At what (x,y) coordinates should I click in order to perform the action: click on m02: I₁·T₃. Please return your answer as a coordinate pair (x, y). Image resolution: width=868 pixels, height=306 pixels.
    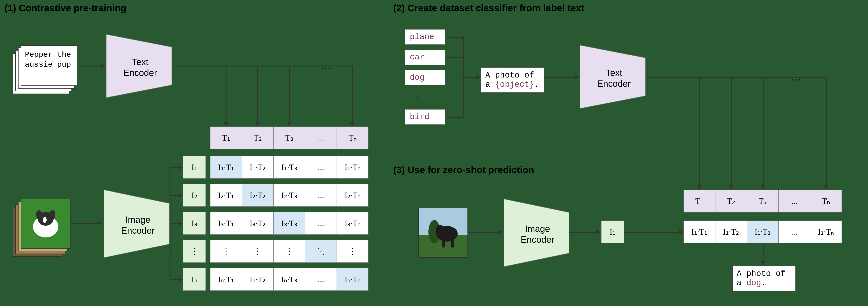
    Looking at the image, I should click on (289, 167).